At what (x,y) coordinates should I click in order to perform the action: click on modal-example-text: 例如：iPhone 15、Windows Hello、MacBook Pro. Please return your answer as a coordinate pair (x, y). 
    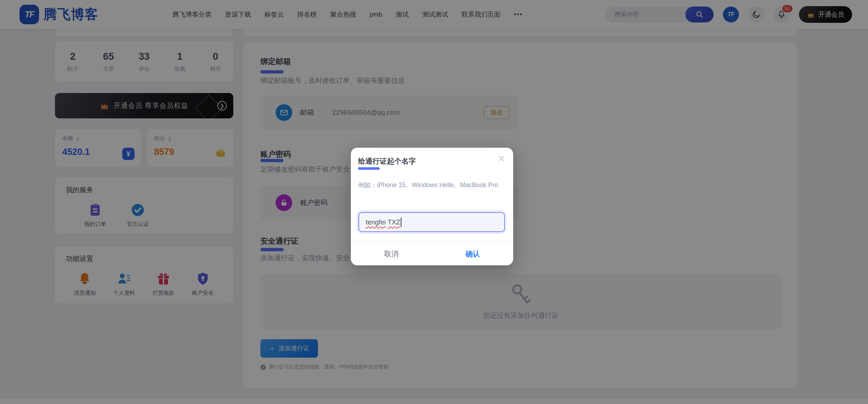
    Looking at the image, I should click on (430, 185).